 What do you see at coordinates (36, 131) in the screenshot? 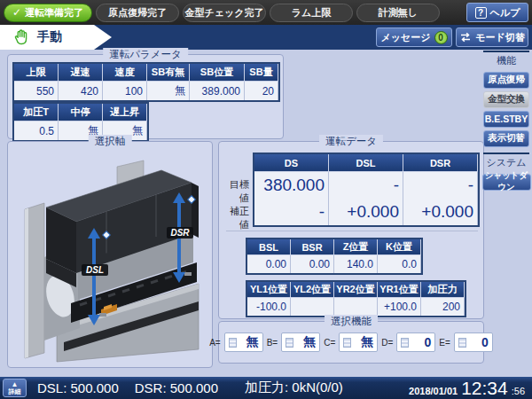
I see `param-value-press-time: 0.5` at bounding box center [36, 131].